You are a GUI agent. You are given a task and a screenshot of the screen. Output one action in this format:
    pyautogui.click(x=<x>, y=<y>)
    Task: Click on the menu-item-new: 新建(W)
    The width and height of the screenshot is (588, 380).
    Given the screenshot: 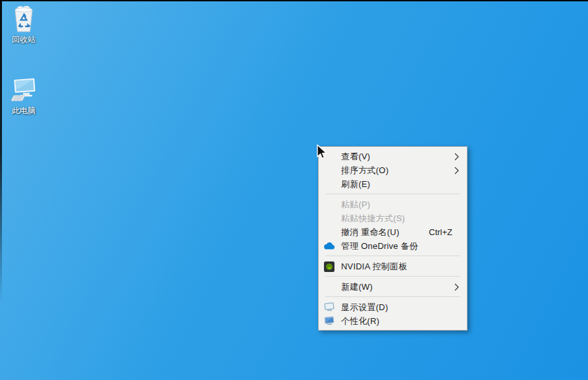 What is the action you would take?
    pyautogui.click(x=392, y=287)
    